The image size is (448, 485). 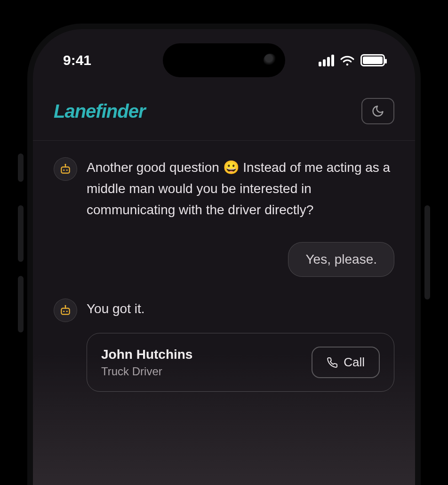 What do you see at coordinates (147, 372) in the screenshot?
I see `contact-role: Truck Driver` at bounding box center [147, 372].